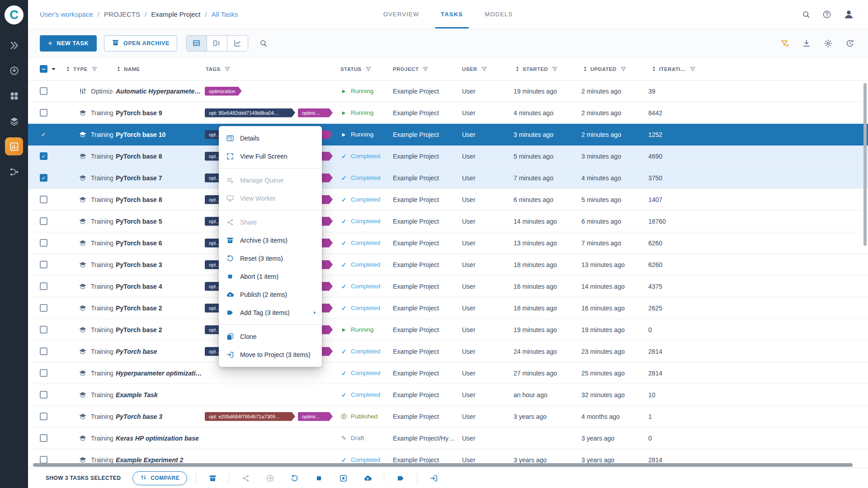  What do you see at coordinates (159, 69) in the screenshot?
I see `column-header-name: NAME` at bounding box center [159, 69].